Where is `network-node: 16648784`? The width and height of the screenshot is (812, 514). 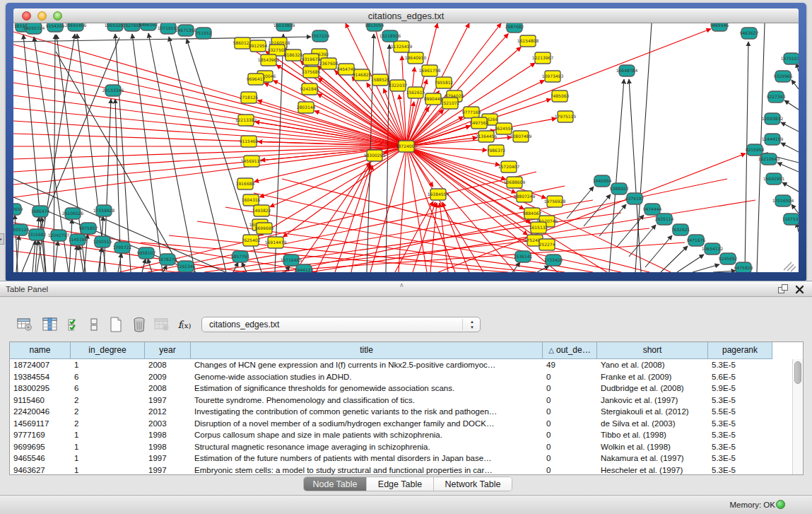
network-node: 16648784 is located at coordinates (628, 71).